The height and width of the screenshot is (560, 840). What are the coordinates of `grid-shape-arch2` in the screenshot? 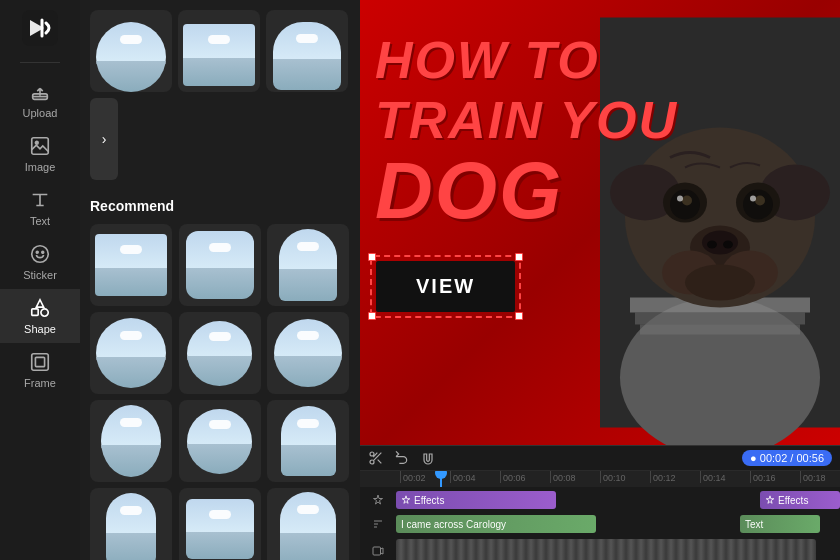 It's located at (308, 441).